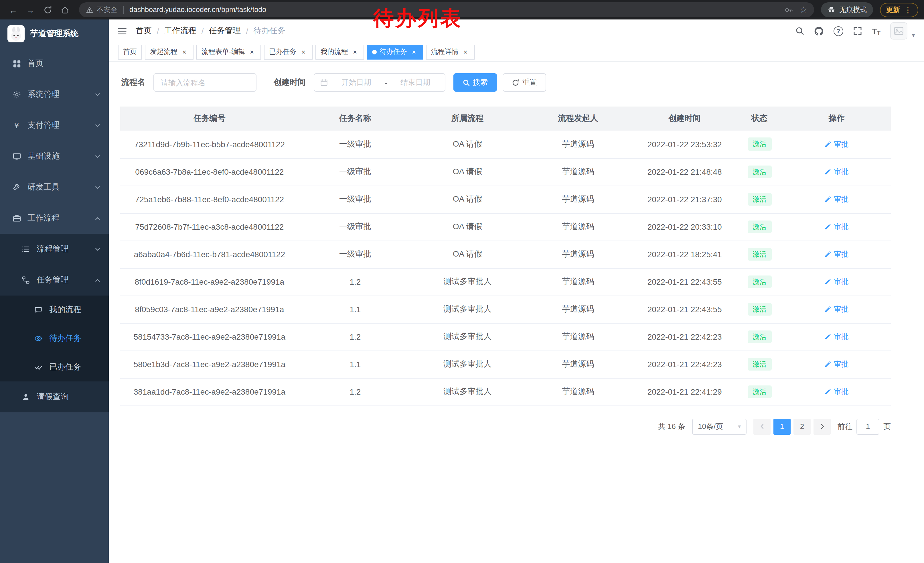  I want to click on password-key-icon, so click(788, 10).